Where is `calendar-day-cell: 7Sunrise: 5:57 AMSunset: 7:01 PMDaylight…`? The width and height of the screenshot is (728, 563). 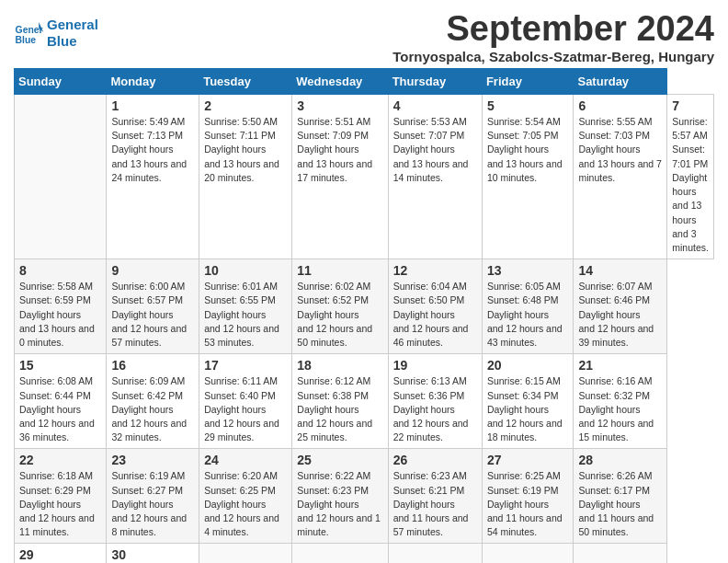 calendar-day-cell: 7Sunrise: 5:57 AMSunset: 7:01 PMDaylight… is located at coordinates (691, 177).